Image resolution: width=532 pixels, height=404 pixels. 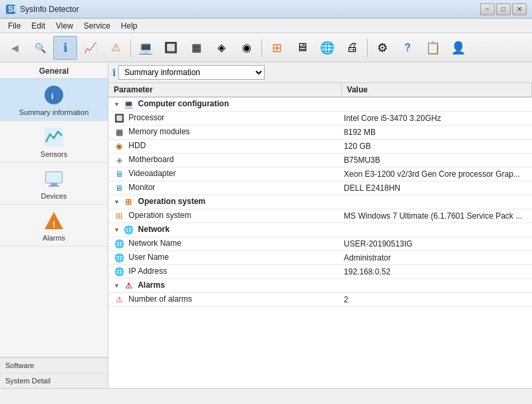 I want to click on table-row: ⊞ Operation system MS Windows 7 Ultimate…, so click(x=321, y=217).